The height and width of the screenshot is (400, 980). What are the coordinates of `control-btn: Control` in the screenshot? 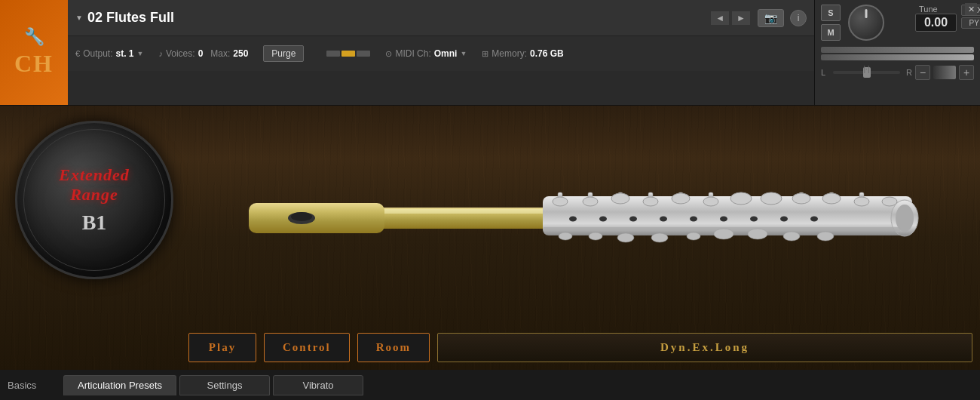 It's located at (307, 347).